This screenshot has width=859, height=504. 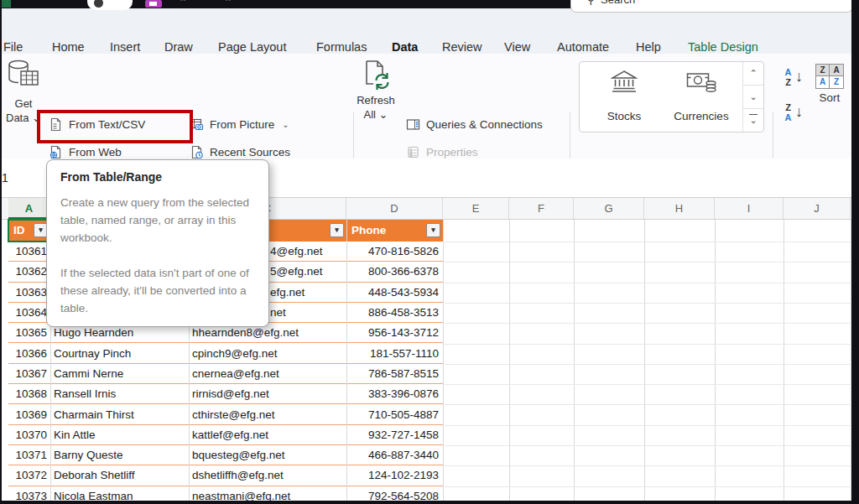 What do you see at coordinates (753, 97) in the screenshot?
I see `gallery-down-button: ⌄` at bounding box center [753, 97].